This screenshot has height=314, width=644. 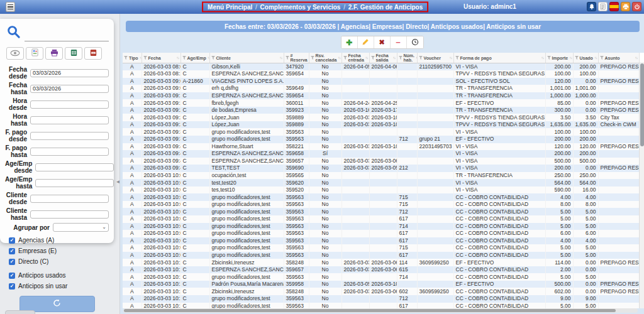 What do you see at coordinates (93, 53) in the screenshot?
I see `export-pdf-button: PDF` at bounding box center [93, 53].